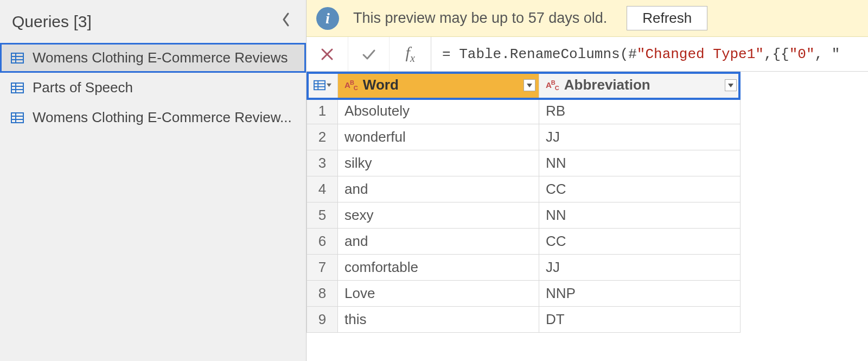 This screenshot has width=868, height=361. Describe the element at coordinates (322, 242) in the screenshot. I see `row-number: 6` at that location.